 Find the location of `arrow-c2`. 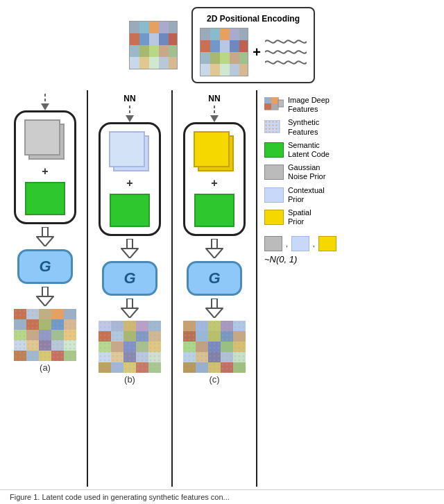

arrow-c2 is located at coordinates (214, 308).